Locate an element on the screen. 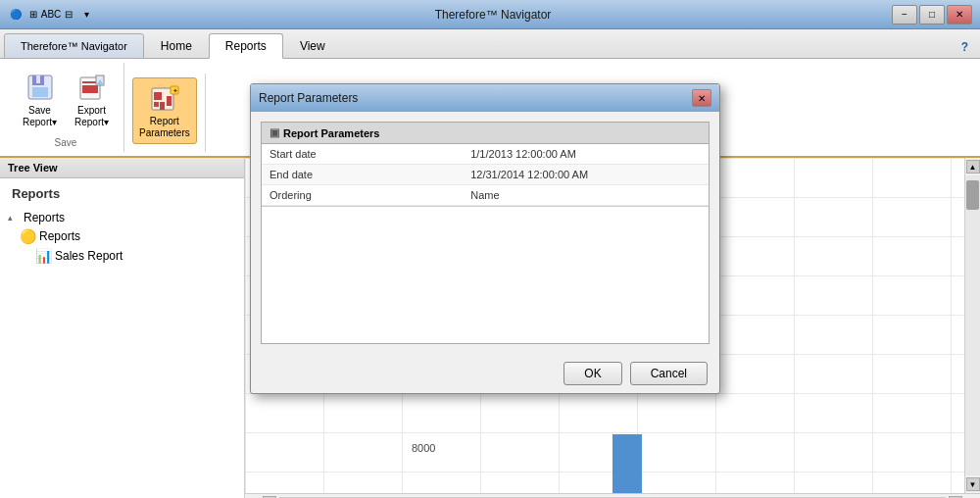 The width and height of the screenshot is (980, 498). ok-button: OK is located at coordinates (592, 374).